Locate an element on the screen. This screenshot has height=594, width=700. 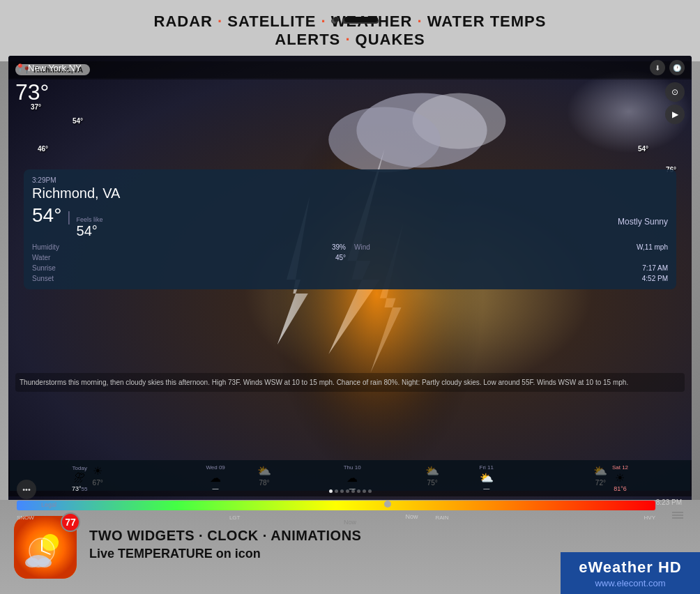
list-item: Thu 10 ☁ — is located at coordinates (353, 478).